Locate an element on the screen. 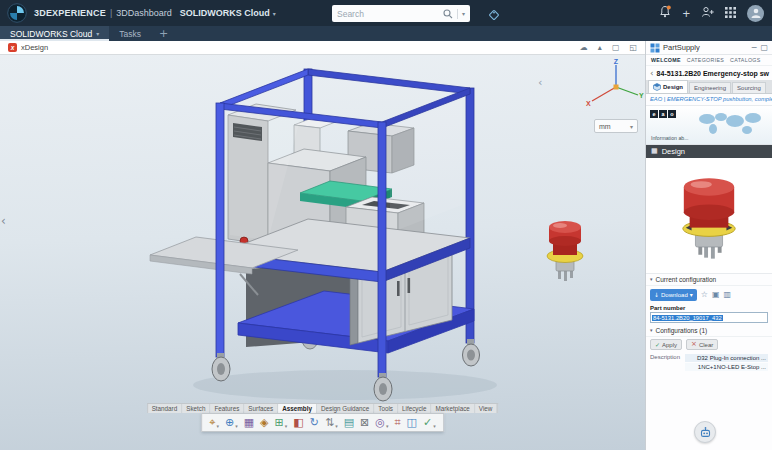  ribbon-tool-icon: ▦ ▾ is located at coordinates (249, 422).